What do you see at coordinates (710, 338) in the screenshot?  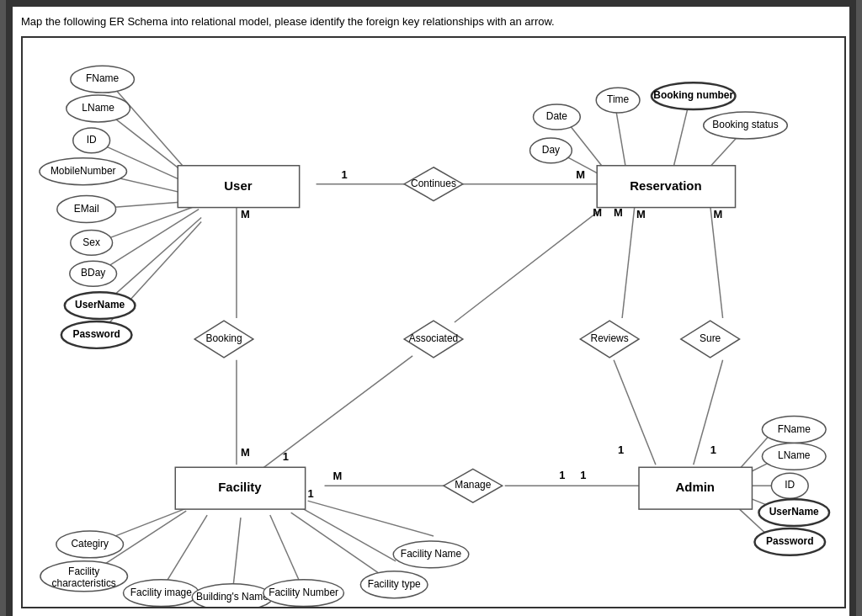 I see `svg-text: Sure` at bounding box center [710, 338].